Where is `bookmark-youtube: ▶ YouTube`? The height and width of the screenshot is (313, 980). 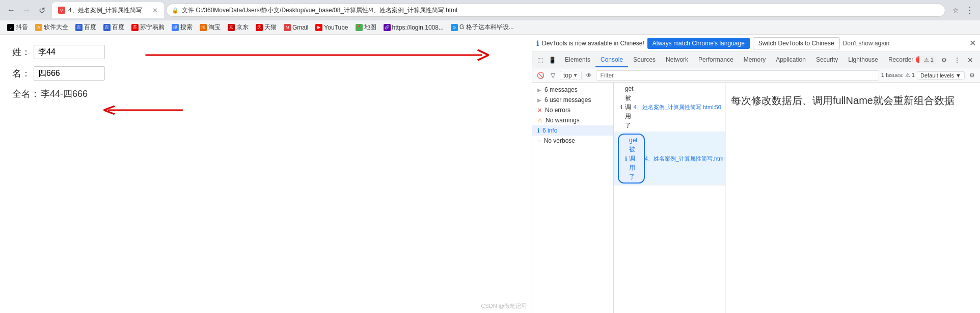
bookmark-youtube: ▶ YouTube is located at coordinates (332, 28).